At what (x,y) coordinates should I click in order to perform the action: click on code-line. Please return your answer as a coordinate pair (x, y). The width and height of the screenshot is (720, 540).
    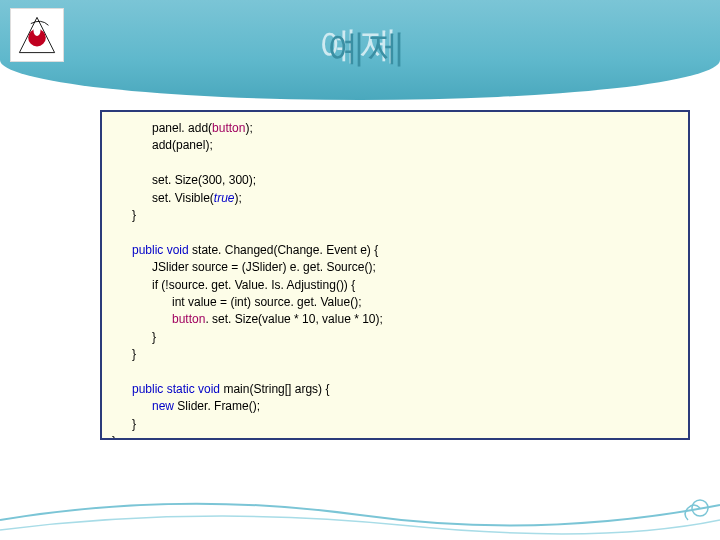
    Looking at the image, I should click on (142, 319).